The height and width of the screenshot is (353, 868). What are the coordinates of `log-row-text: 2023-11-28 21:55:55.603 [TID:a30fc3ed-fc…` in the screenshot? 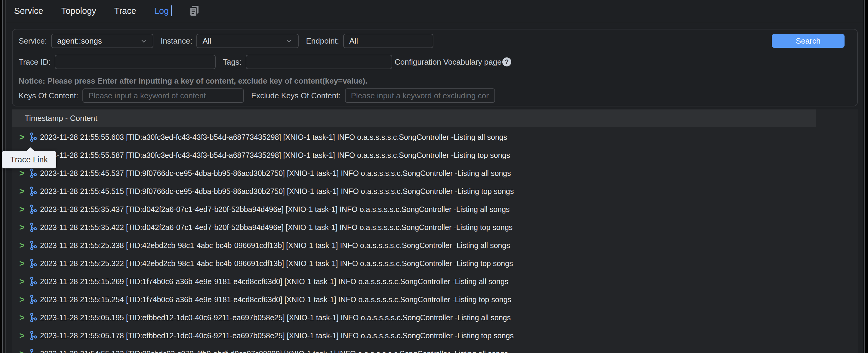 It's located at (274, 137).